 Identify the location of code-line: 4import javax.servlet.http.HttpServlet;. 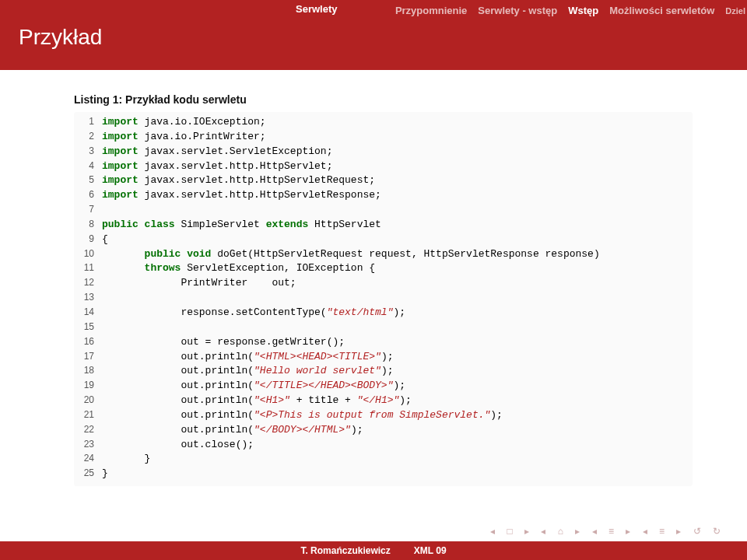
(381, 166).